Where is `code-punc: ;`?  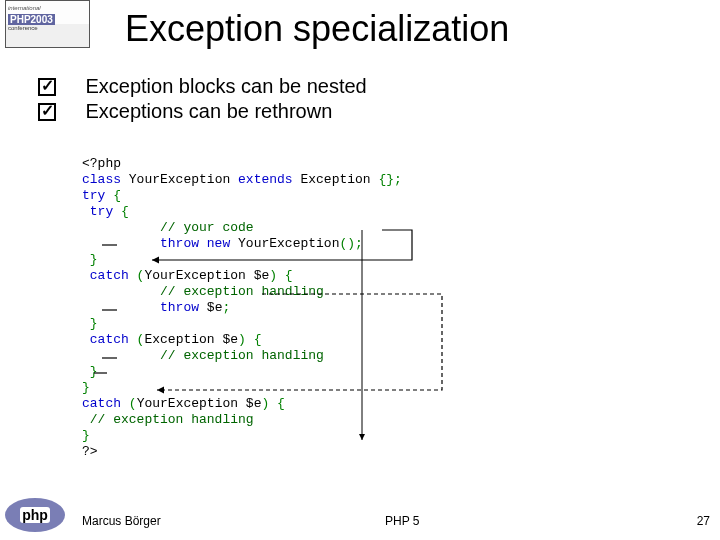 code-punc: ; is located at coordinates (226, 308).